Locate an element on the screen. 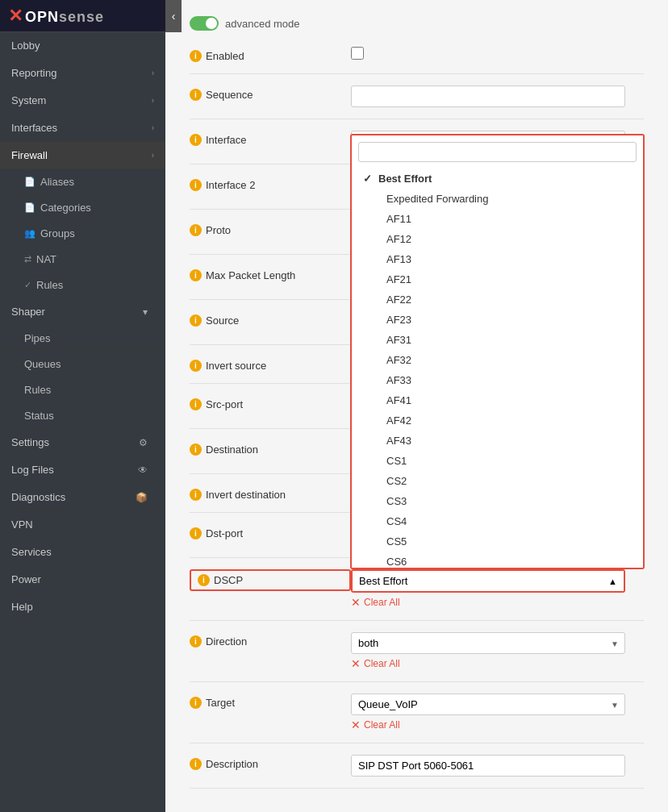 The image size is (668, 812). source-label: i Source is located at coordinates (270, 319).